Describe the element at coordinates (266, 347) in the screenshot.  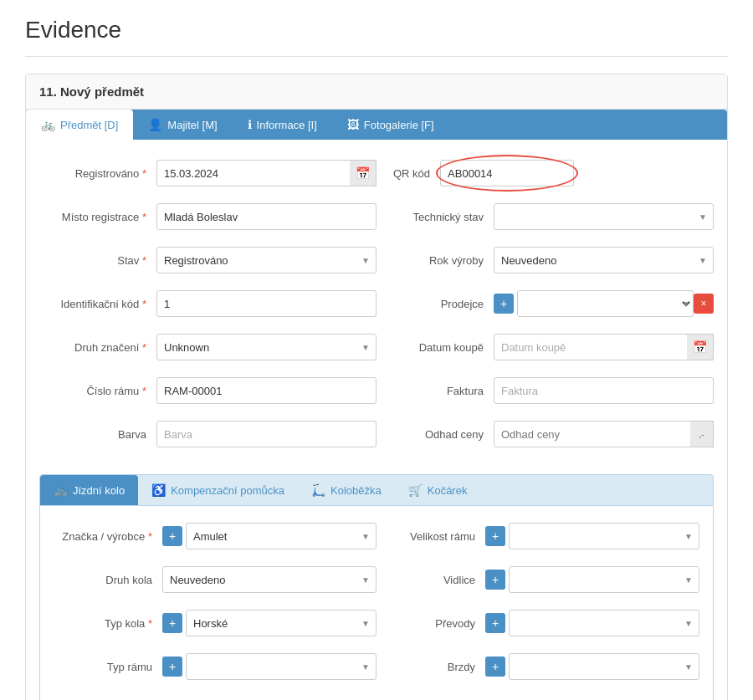
I see `druh-znaceni-select: Unknown` at that location.